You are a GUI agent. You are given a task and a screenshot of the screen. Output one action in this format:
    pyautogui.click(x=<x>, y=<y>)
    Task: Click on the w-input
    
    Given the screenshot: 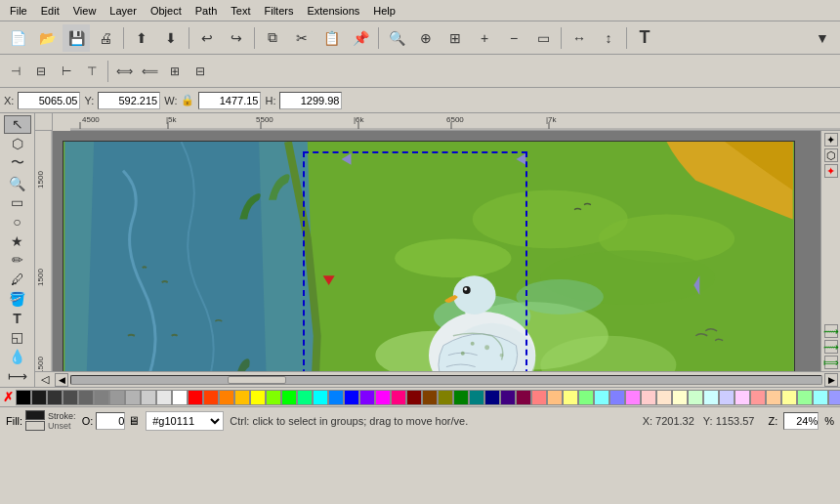 What is the action you would take?
    pyautogui.click(x=230, y=101)
    